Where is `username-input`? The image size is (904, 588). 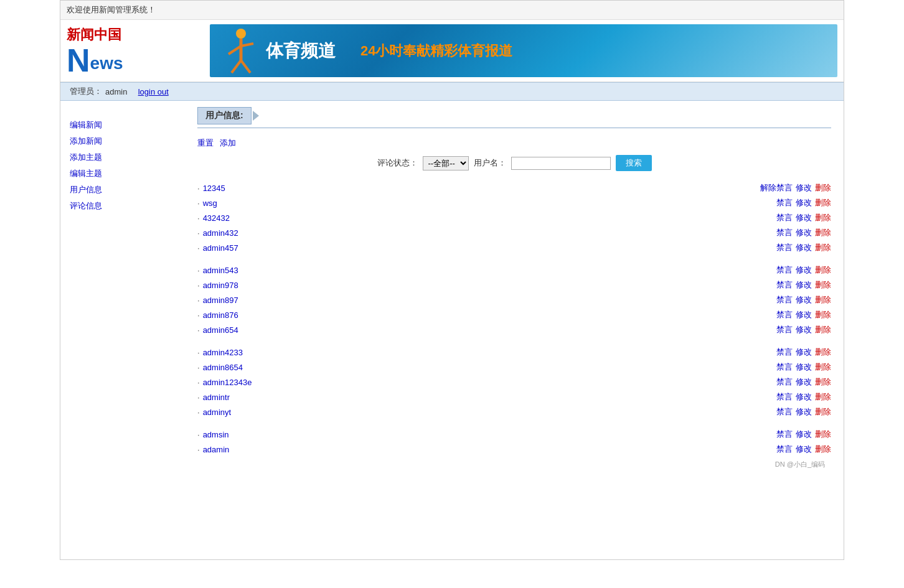 username-input is located at coordinates (561, 163).